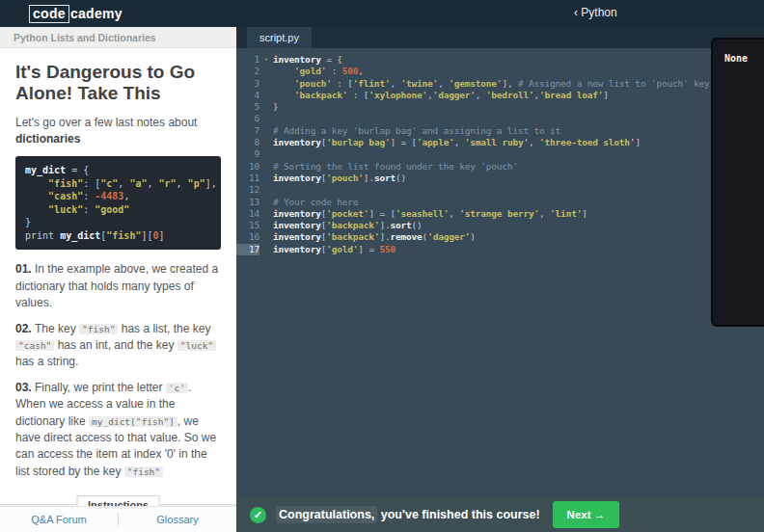 The width and height of the screenshot is (764, 532). What do you see at coordinates (500, 119) in the screenshot?
I see `code-line: 6` at bounding box center [500, 119].